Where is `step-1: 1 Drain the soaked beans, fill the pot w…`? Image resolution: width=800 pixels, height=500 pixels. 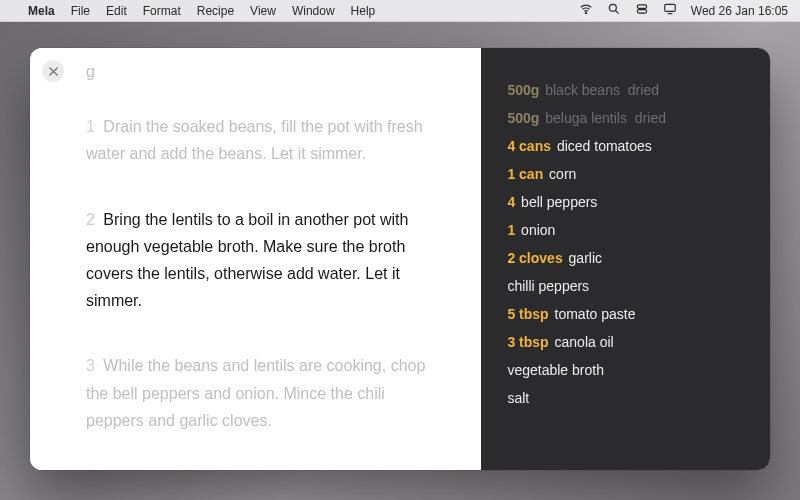 step-1: 1 Drain the soaked beans, fill the pot w… is located at coordinates (266, 140).